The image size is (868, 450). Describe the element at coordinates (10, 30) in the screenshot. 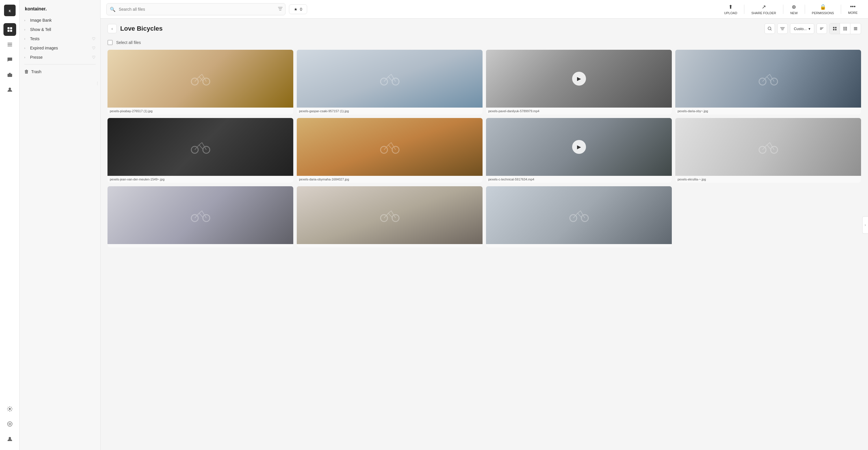

I see `nav-grid-button` at that location.